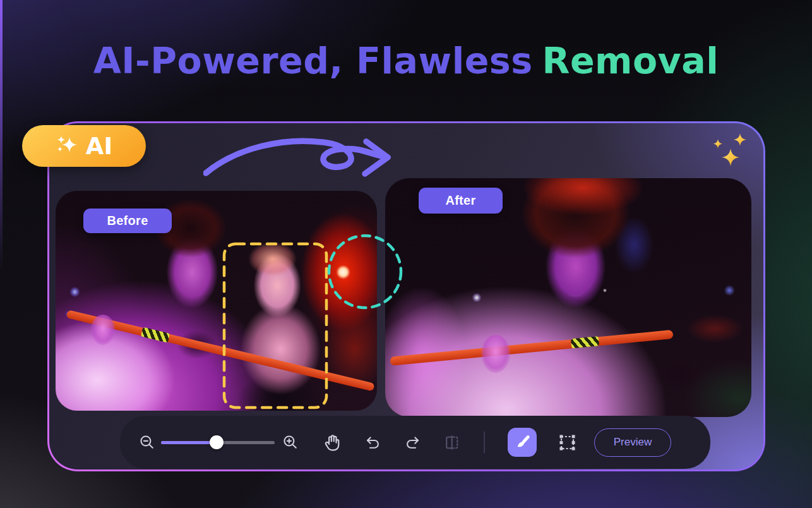 Image resolution: width=812 pixels, height=508 pixels. Describe the element at coordinates (532, 348) in the screenshot. I see `pole-prop` at that location.